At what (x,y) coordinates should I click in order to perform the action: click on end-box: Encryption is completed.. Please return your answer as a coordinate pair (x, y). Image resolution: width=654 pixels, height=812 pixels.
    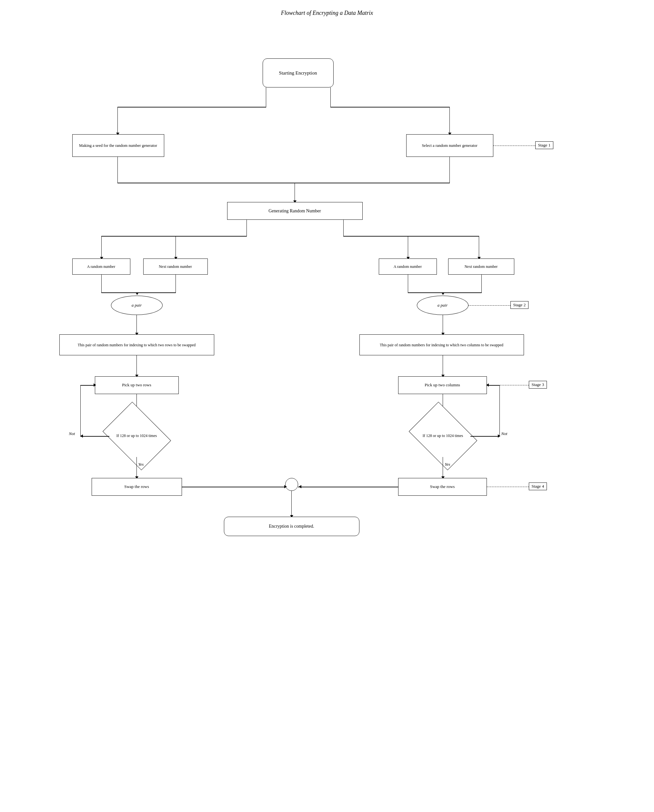
    Looking at the image, I should click on (292, 526).